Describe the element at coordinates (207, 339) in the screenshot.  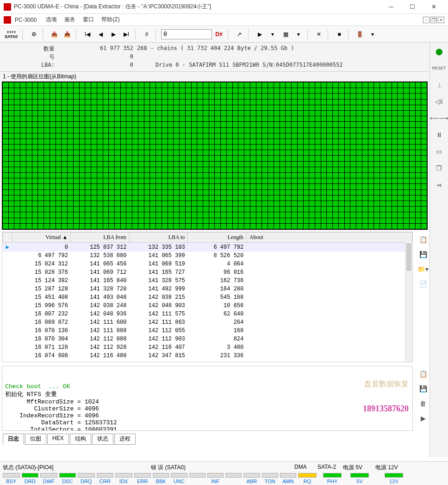
I see `table-row: 16 070 304142 112 080142 112 903824` at that location.